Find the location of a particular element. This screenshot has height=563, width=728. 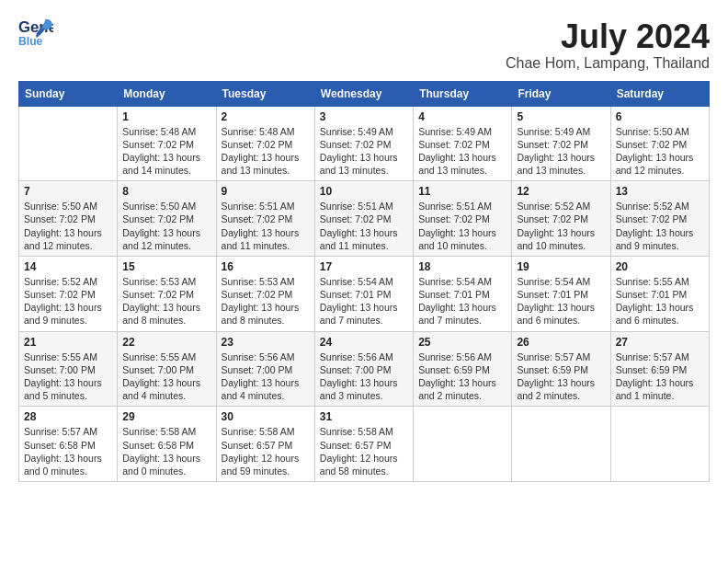

day-number: 20 is located at coordinates (660, 267).